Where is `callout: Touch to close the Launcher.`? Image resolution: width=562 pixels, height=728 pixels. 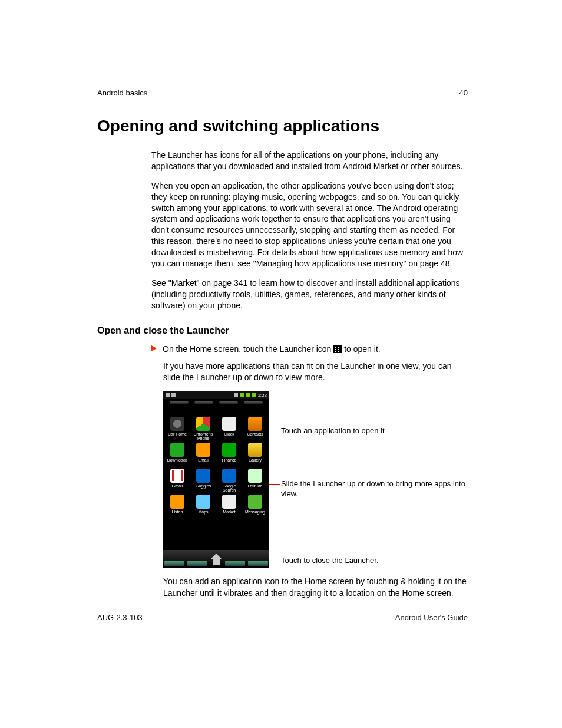 callout: Touch to close the Launcher. is located at coordinates (324, 561).